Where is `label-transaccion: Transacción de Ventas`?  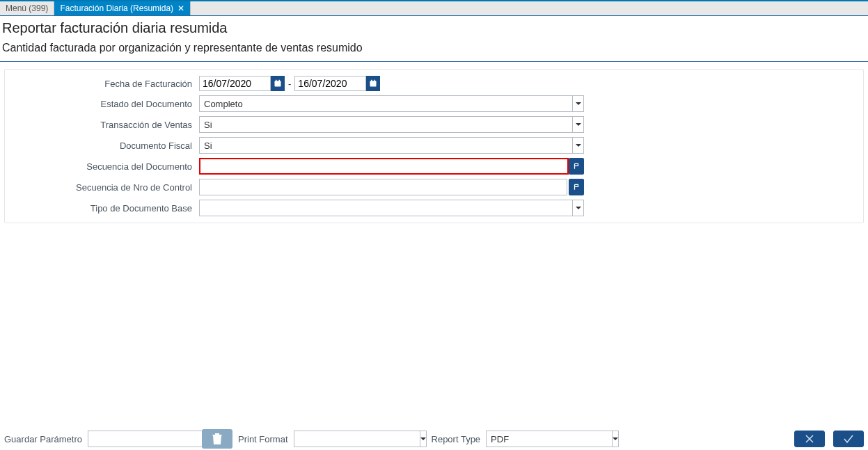
label-transaccion: Transacción de Ventas is located at coordinates (103, 125).